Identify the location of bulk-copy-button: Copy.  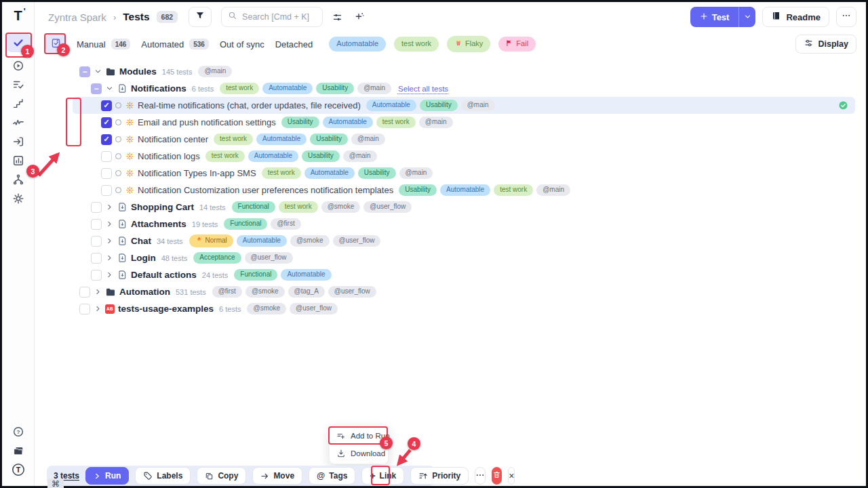
(221, 476).